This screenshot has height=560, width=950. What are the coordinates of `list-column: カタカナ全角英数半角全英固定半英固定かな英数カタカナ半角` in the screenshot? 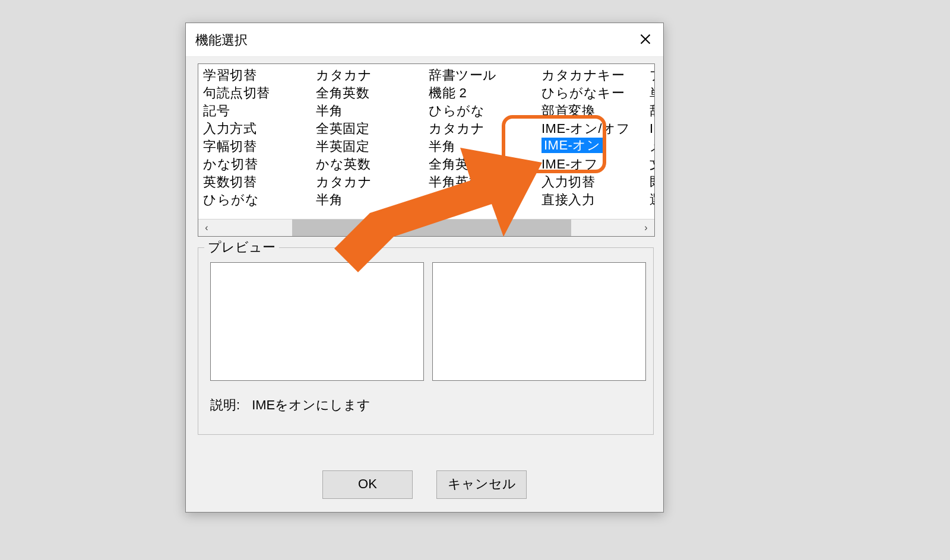 It's located at (368, 136).